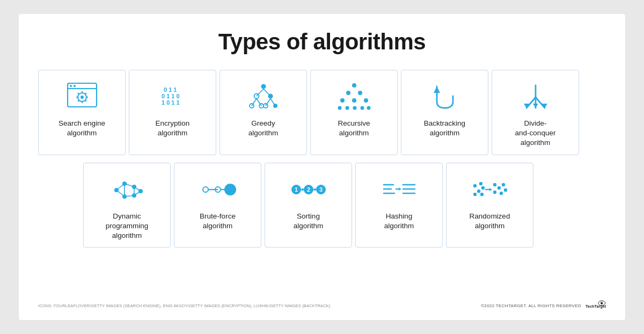 This screenshot has width=644, height=334. What do you see at coordinates (489, 205) in the screenshot?
I see `card-randomized: Randomizedalgorithm` at bounding box center [489, 205].